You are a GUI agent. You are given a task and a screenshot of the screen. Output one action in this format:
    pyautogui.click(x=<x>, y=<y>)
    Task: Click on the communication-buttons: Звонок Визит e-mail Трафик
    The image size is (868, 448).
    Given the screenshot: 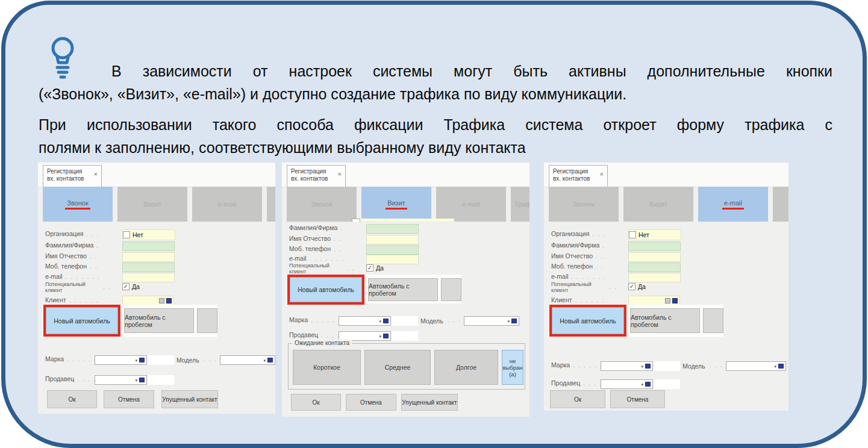 What is the action you would take?
    pyautogui.click(x=669, y=204)
    